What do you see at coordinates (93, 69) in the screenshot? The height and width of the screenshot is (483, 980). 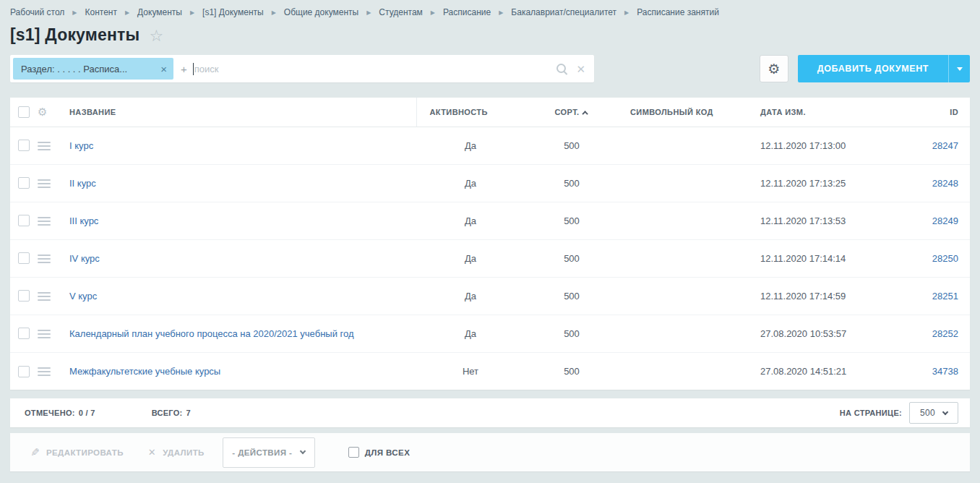 I see `filter-chip: Раздел: . . . . . Расписа... ×` at bounding box center [93, 69].